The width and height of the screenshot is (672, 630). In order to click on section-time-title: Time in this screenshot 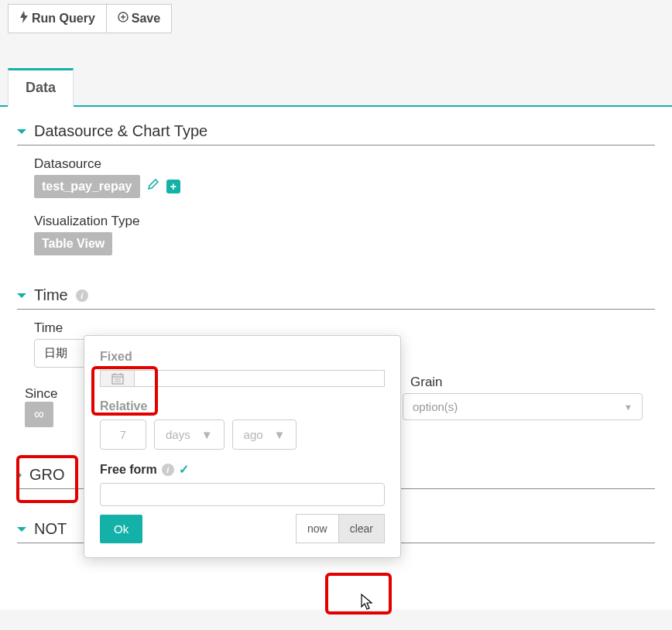, I will do `click(51, 296)`.